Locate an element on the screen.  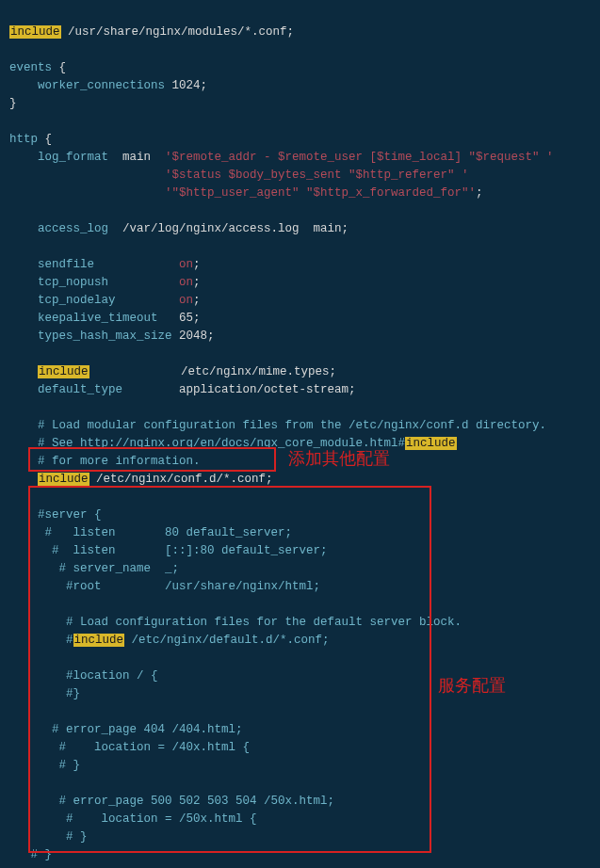
comment: #root /usr/share/nginx/html; is located at coordinates (165, 587).